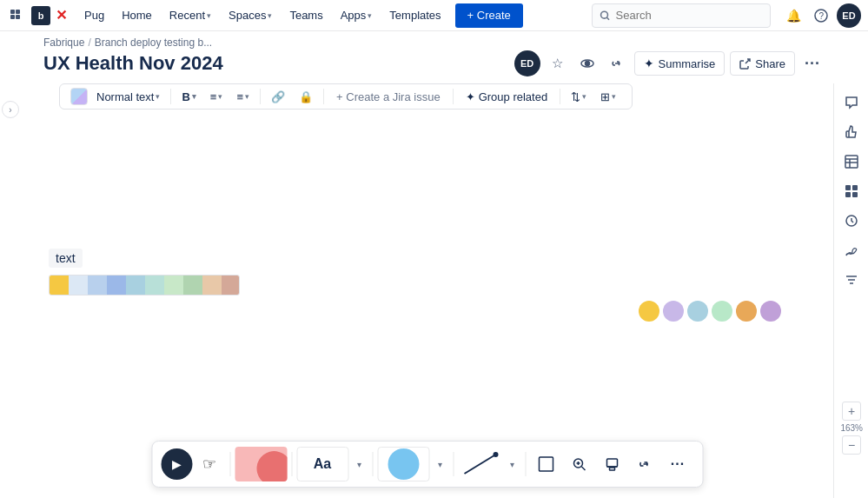 The height and width of the screenshot is (498, 868). What do you see at coordinates (306, 16) in the screenshot?
I see `nav-teams: Teams` at bounding box center [306, 16].